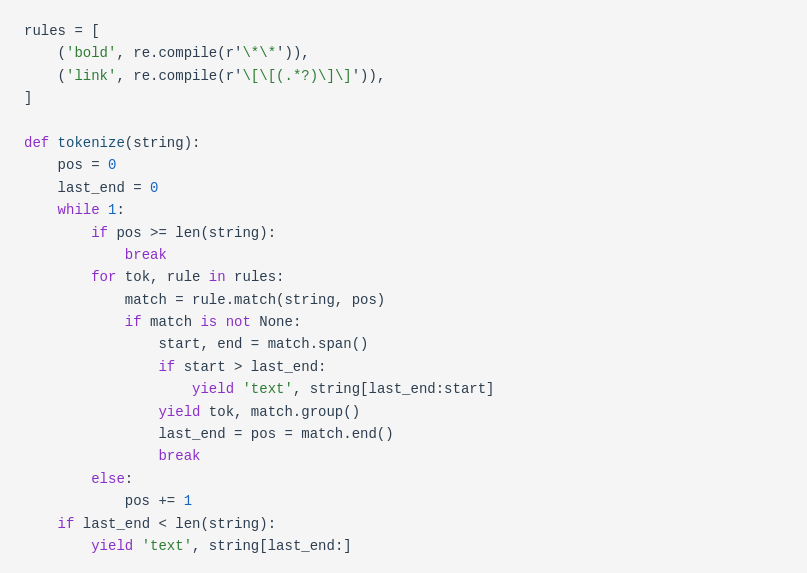  I want to click on code-line: if last_end < len(string):, so click(404, 524).